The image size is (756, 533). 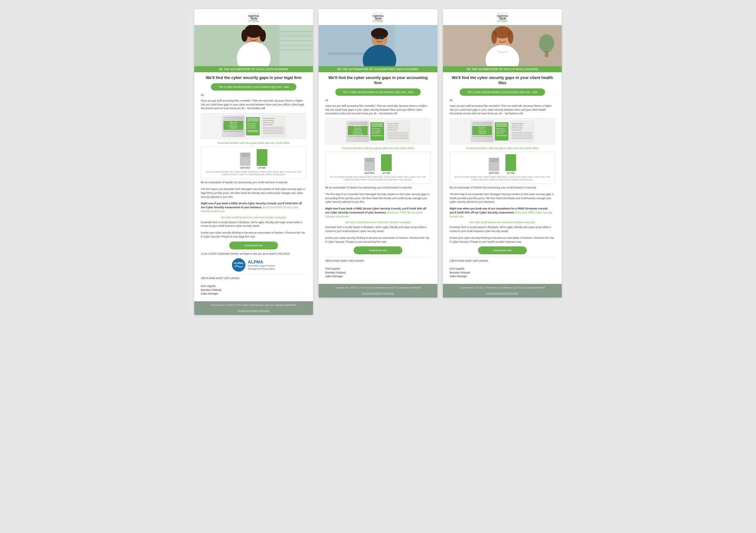 What do you see at coordinates (254, 235) in the screenshot?
I see `body-p6-legal: Evolve your cyber security thinking to b…` at bounding box center [254, 235].